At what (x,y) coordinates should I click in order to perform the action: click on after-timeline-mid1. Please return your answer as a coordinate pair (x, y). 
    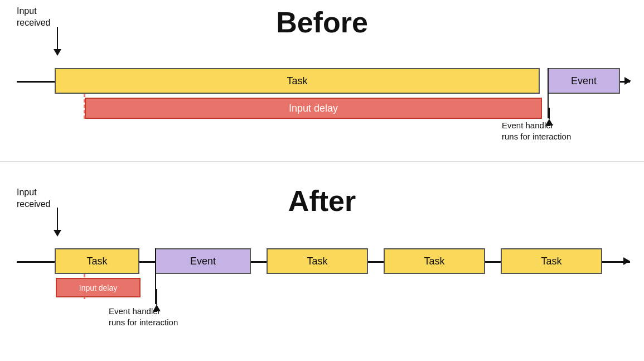
    Looking at the image, I should click on (147, 262).